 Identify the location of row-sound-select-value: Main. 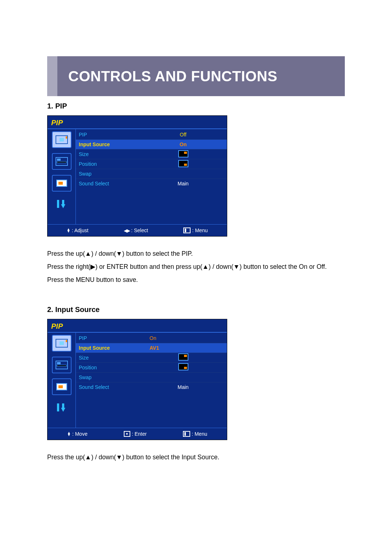
(183, 184).